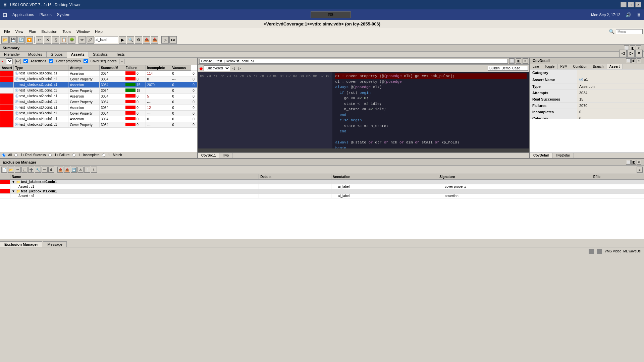 The height and width of the screenshot is (362, 644). What do you see at coordinates (563, 156) in the screenshot?
I see `detail-foot-tab-hvpdetail: HvpDetail` at bounding box center [563, 156].